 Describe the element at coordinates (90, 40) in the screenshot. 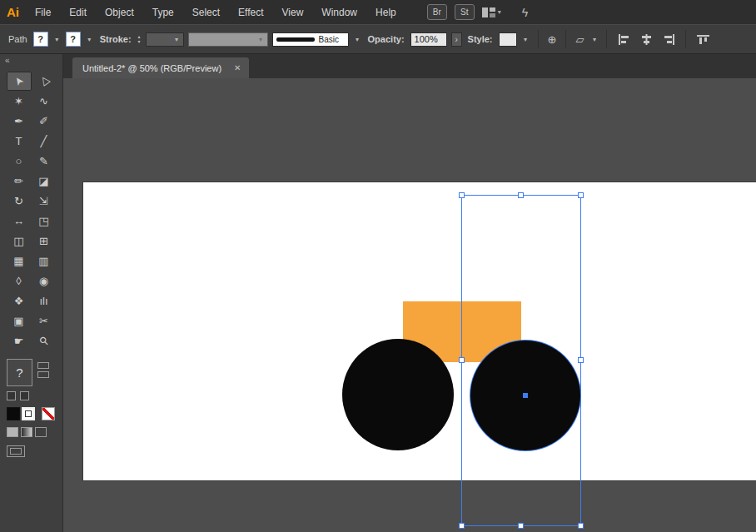

I see `stroke-dropdown-chevron-icon: ▾` at that location.